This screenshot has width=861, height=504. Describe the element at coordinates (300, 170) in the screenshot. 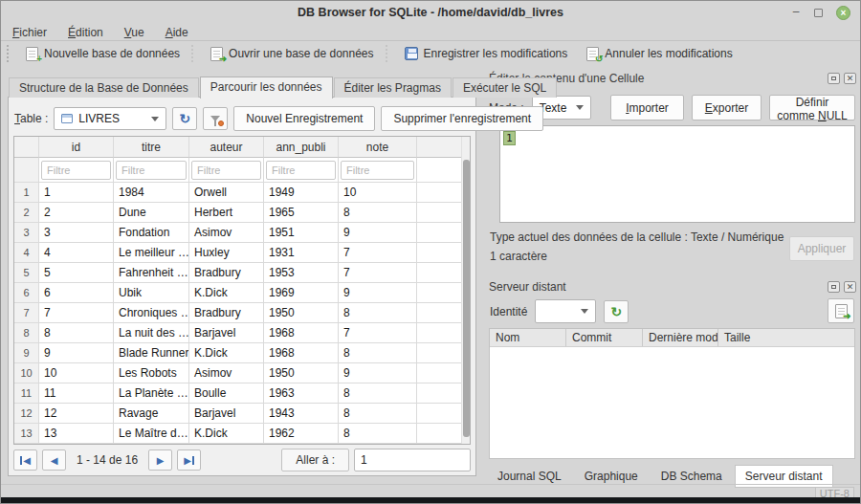

I see `filter-input-ann_publi` at that location.